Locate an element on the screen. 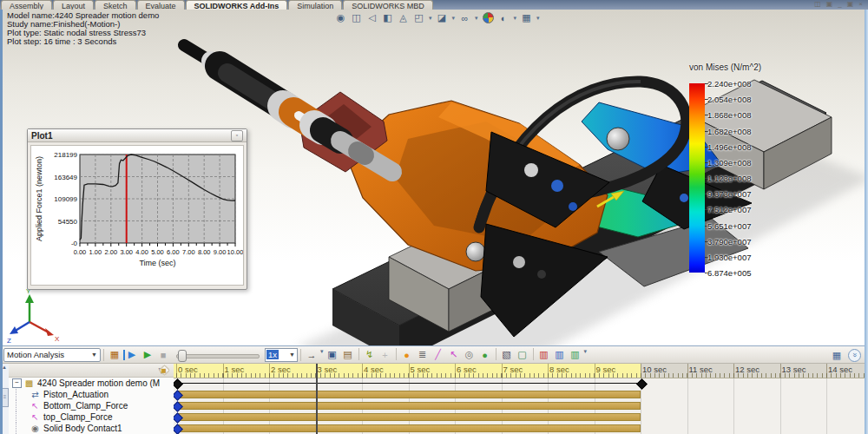 The width and height of the screenshot is (868, 434). plot1-titlebar: Plot1 ▫ is located at coordinates (137, 135).